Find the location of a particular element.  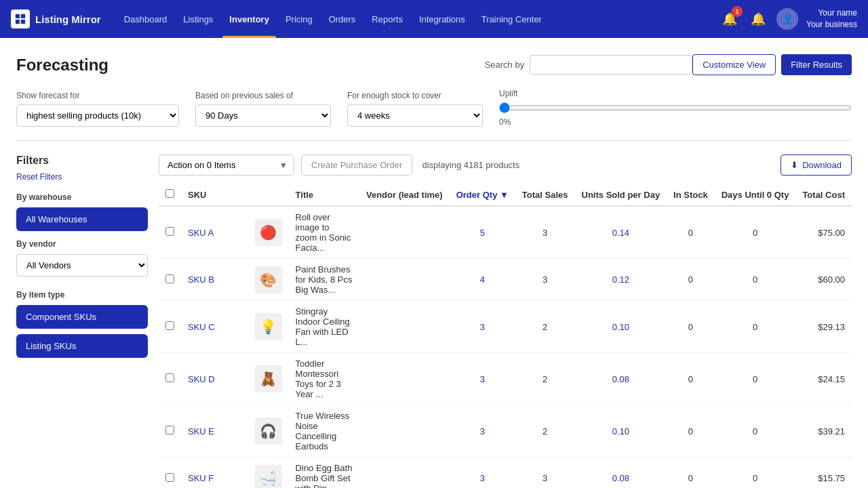

all-warehouses-button: All Warehouses is located at coordinates (82, 220).